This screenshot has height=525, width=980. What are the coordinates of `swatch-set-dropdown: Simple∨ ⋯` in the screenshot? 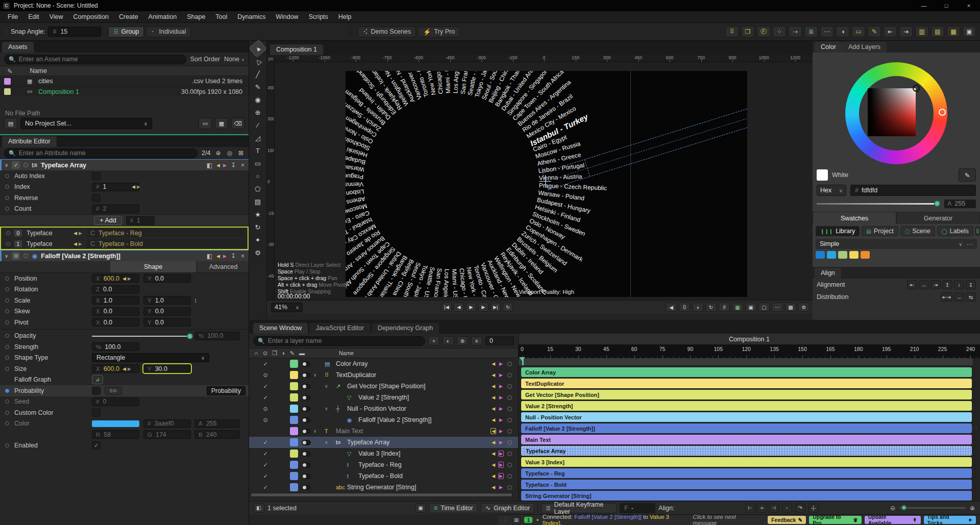 It's located at (896, 244).